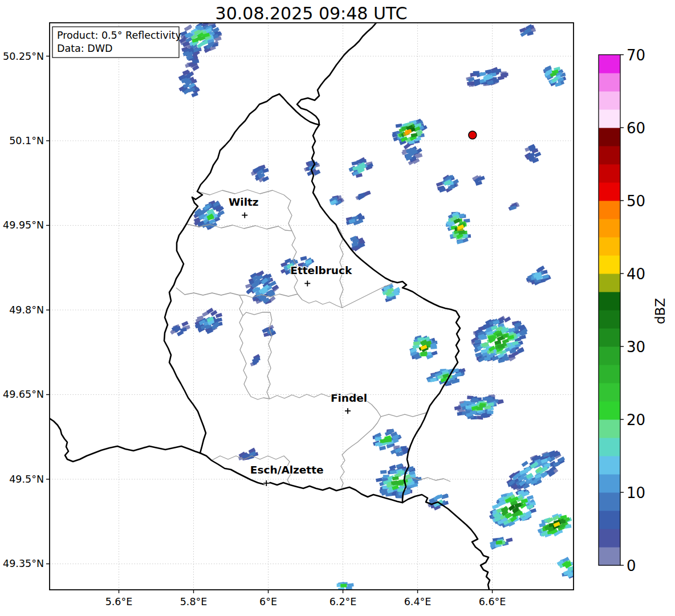  I want to click on colorbar-tick-label: 50, so click(636, 201).